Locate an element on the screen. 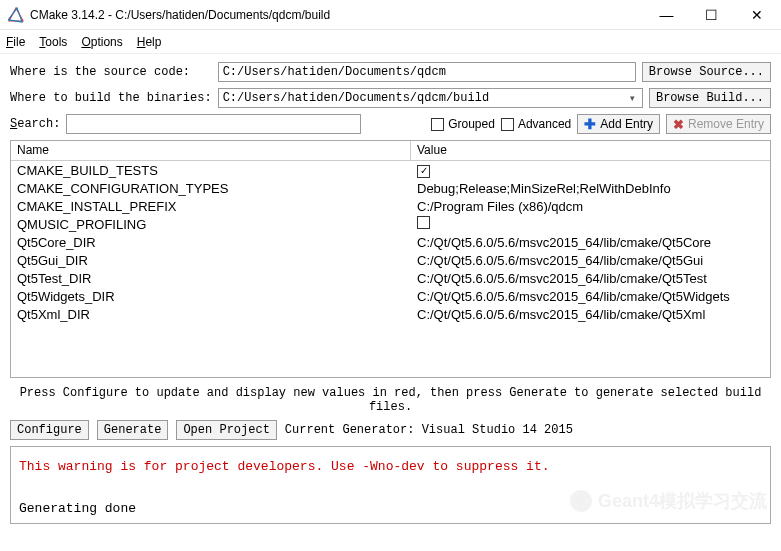 Image resolution: width=781 pixels, height=551 pixels. remove-entry-button: ✖Remove Entry is located at coordinates (718, 124).